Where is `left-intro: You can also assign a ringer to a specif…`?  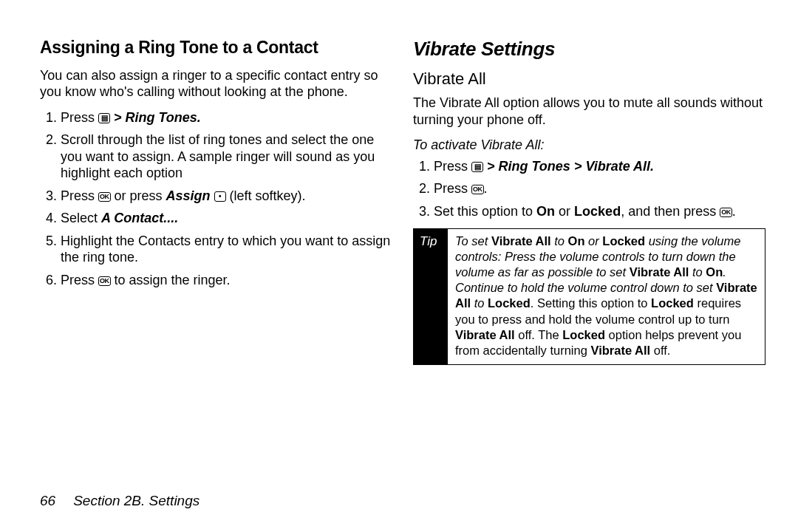
left-intro: You can also assign a ringer to a specif… is located at coordinates (216, 84).